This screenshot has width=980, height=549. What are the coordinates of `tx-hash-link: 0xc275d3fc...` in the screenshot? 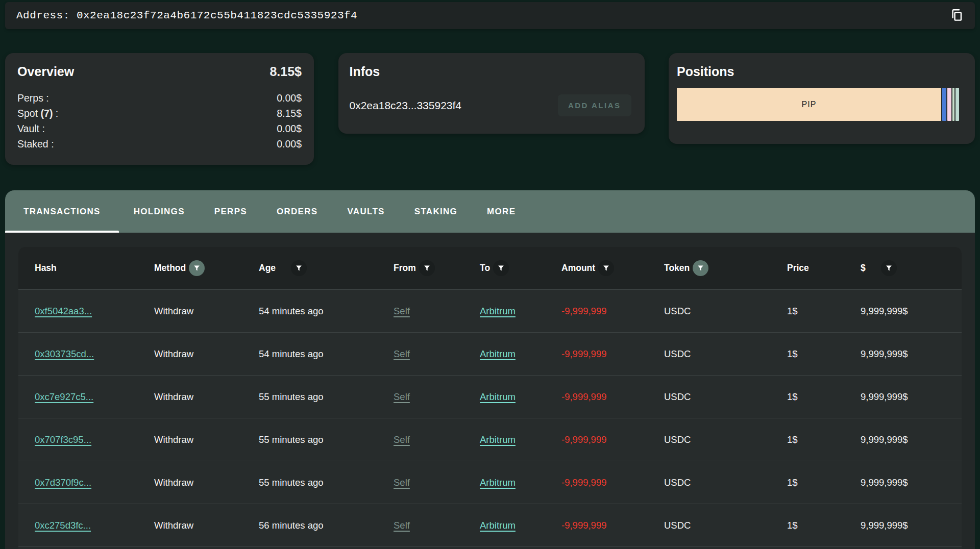 It's located at (63, 526).